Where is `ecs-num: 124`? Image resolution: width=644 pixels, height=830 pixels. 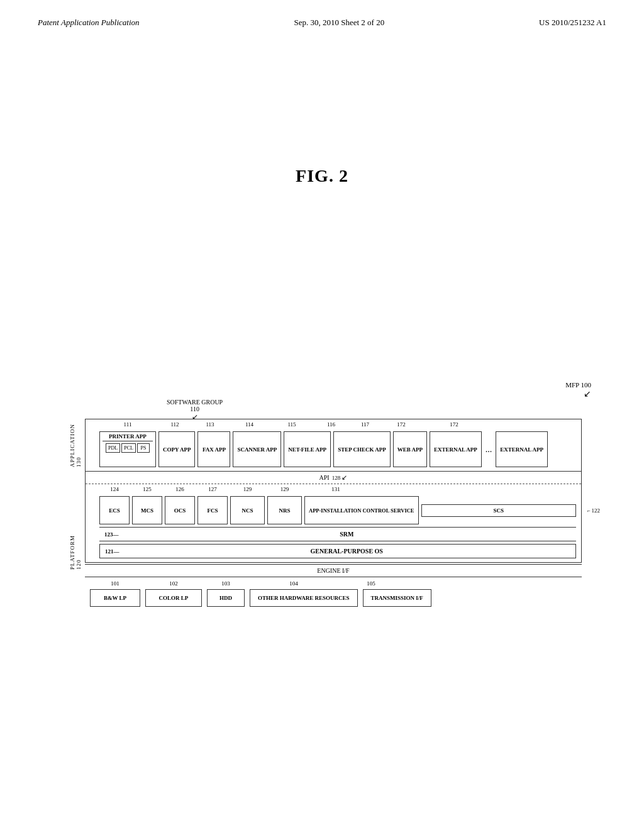 ecs-num: 124 is located at coordinates (114, 489).